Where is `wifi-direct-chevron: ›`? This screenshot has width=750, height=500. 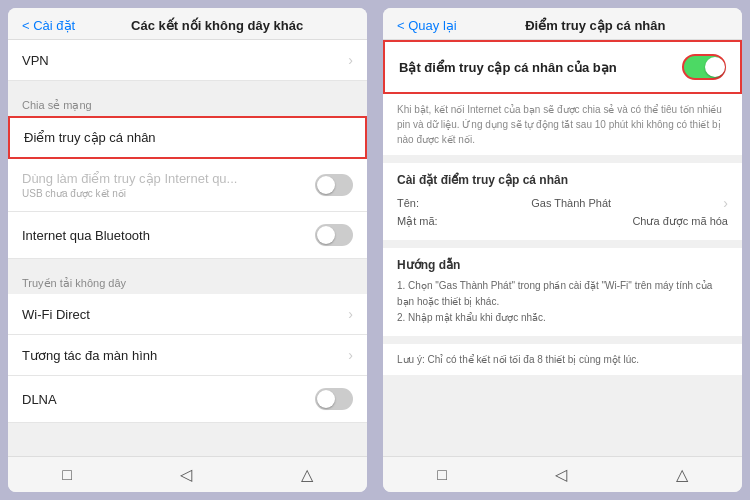 wifi-direct-chevron: › is located at coordinates (350, 314).